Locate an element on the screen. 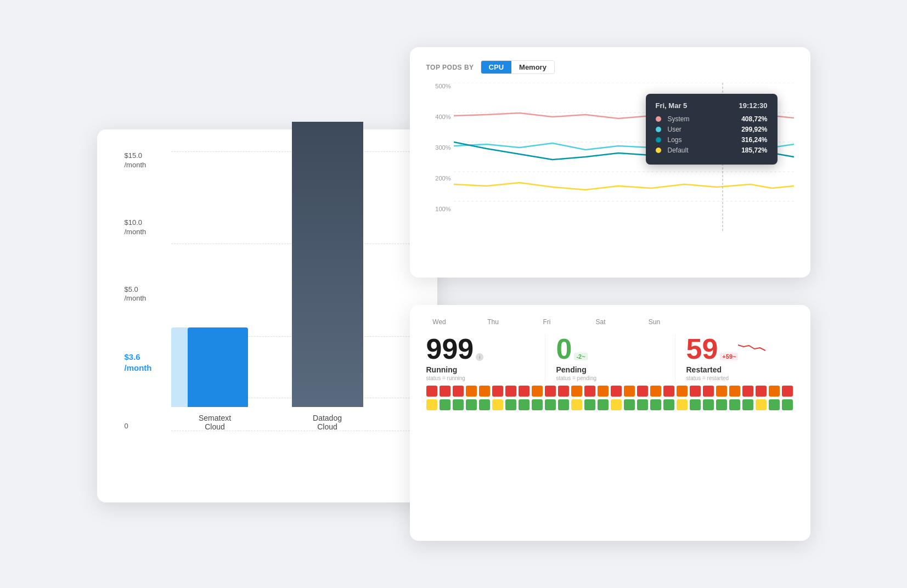 The image size is (907, 588). restarted-badge: +59~ is located at coordinates (729, 357).